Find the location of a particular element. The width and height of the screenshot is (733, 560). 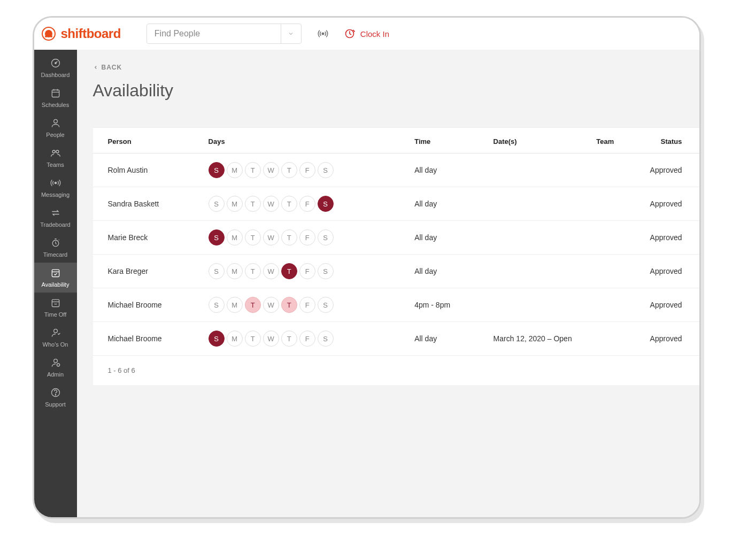

table-row: Rolm AustinSMTWTFSAll dayApproved is located at coordinates (396, 170).